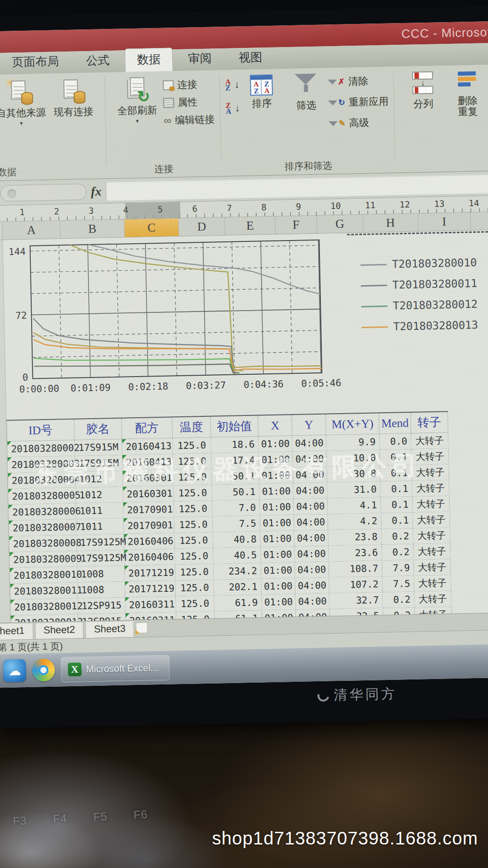 The image size is (488, 868). Describe the element at coordinates (340, 224) in the screenshot. I see `column-header-G: G` at that location.